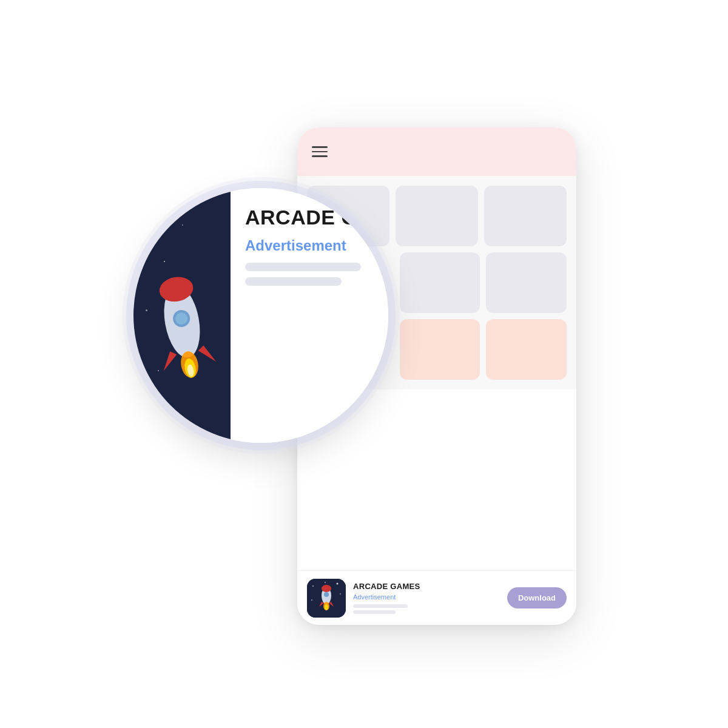 The height and width of the screenshot is (728, 728). I want to click on magnifier-inner: ARCADE GA Advertisement, so click(261, 315).